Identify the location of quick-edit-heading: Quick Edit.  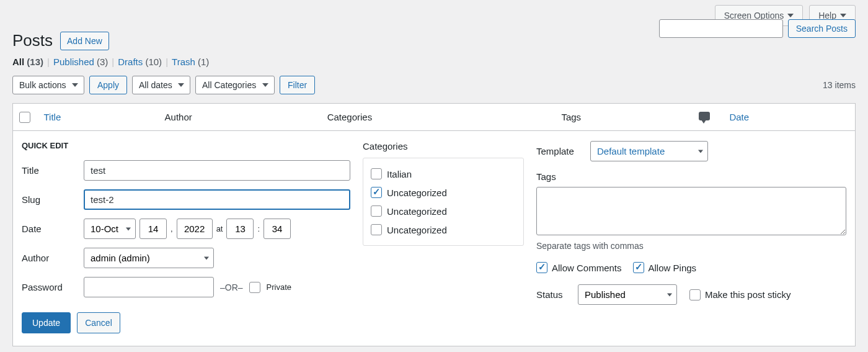
(186, 145).